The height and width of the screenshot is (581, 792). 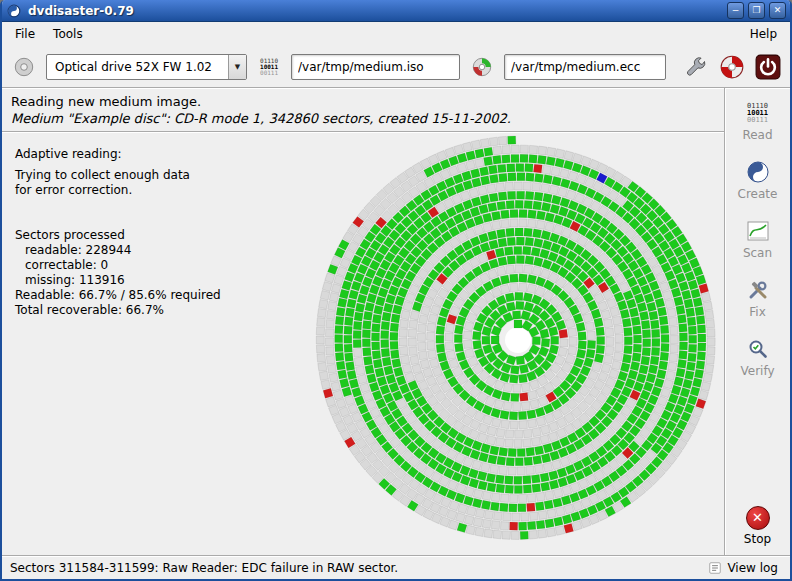 What do you see at coordinates (757, 371) in the screenshot?
I see `verify-label: Verify` at bounding box center [757, 371].